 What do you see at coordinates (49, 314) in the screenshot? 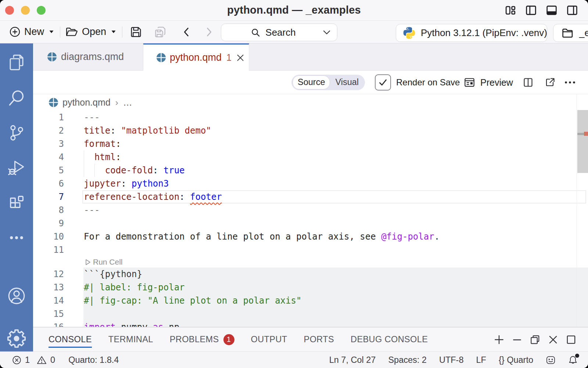
I see `line-number: 15` at bounding box center [49, 314].